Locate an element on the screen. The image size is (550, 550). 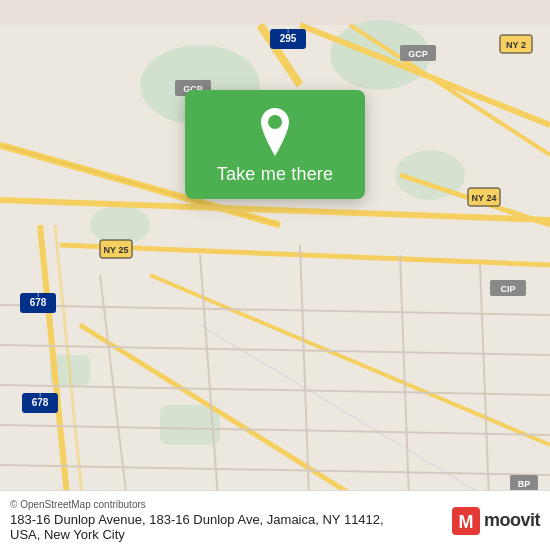
svg-text: NY 24 is located at coordinates (484, 198).